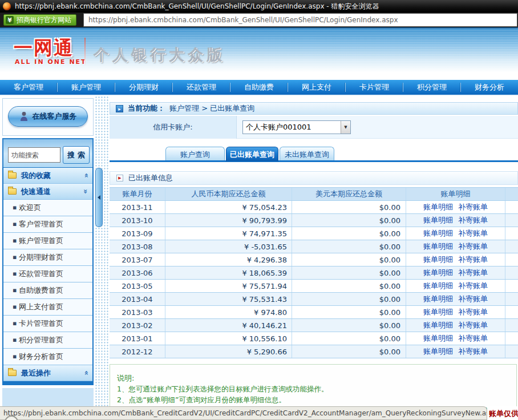 The width and height of the screenshot is (518, 420). I want to click on cell-rmb-amount: ¥ 74,971.35, so click(229, 233).